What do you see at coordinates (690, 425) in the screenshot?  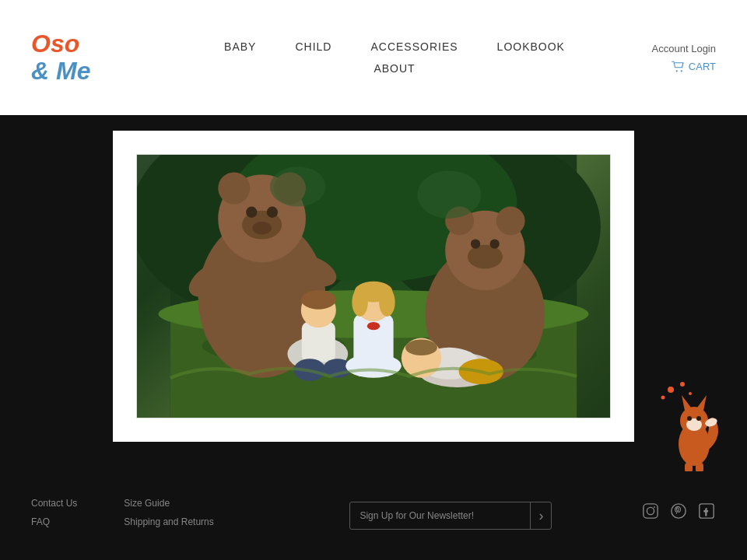 I see `fox-decoration-svg` at bounding box center [690, 425].